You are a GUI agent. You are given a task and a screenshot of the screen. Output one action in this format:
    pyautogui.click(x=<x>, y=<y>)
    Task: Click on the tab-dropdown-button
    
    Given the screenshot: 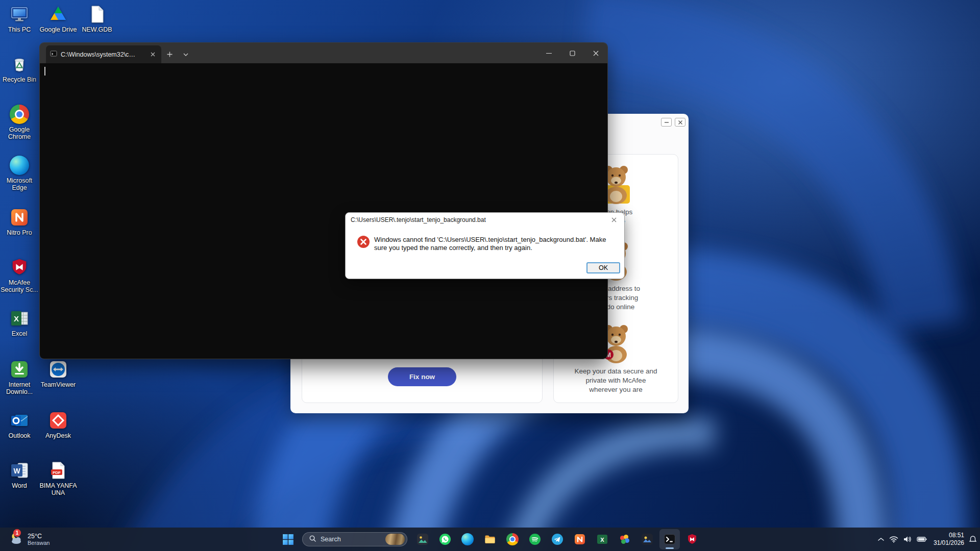 What is the action you would take?
    pyautogui.click(x=186, y=54)
    